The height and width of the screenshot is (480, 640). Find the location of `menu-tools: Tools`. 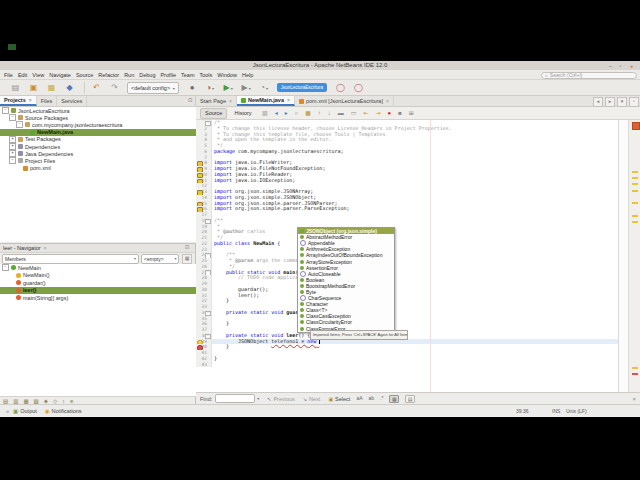

menu-tools: Tools is located at coordinates (206, 75).